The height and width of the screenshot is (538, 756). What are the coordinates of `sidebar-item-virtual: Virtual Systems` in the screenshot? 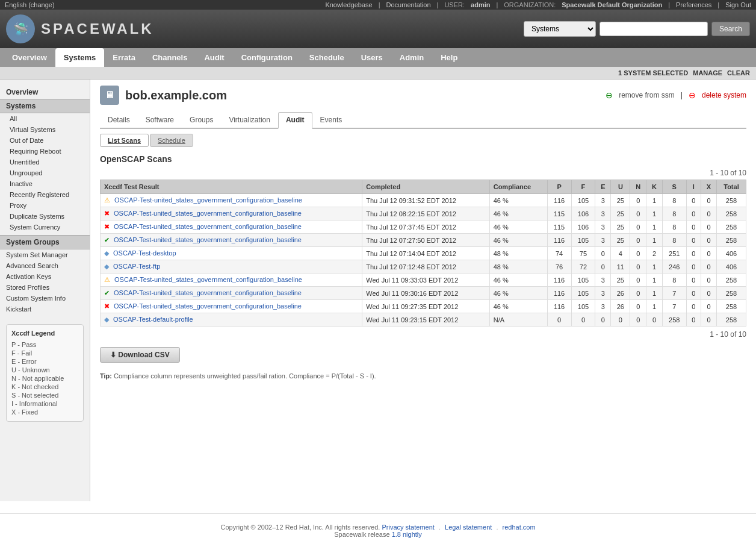 It's located at (45, 130).